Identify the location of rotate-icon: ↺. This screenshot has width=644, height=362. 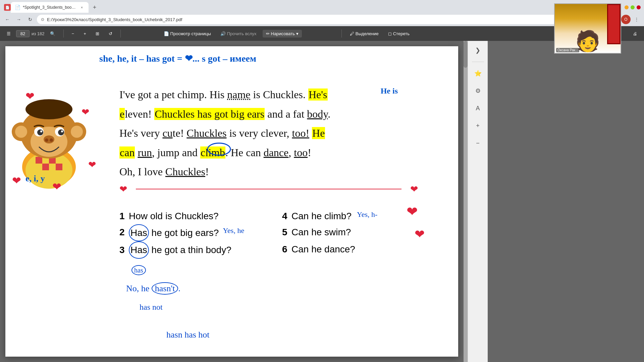
(111, 34).